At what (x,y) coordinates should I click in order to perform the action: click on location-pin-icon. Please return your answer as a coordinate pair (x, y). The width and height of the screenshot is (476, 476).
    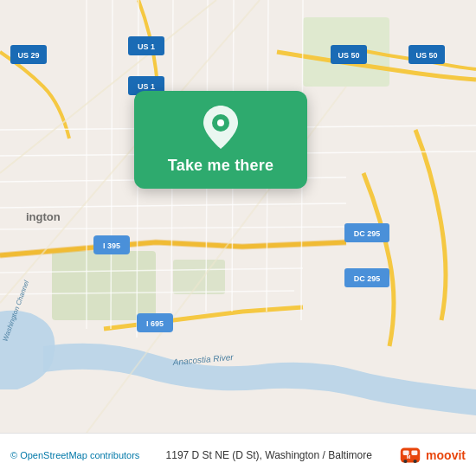
    Looking at the image, I should click on (221, 127).